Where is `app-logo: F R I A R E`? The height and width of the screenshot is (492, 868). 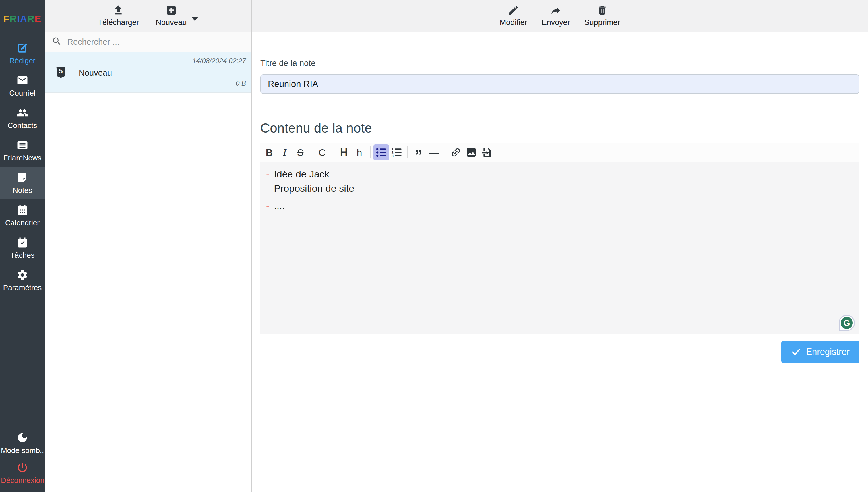
app-logo: F R I A R E is located at coordinates (22, 19).